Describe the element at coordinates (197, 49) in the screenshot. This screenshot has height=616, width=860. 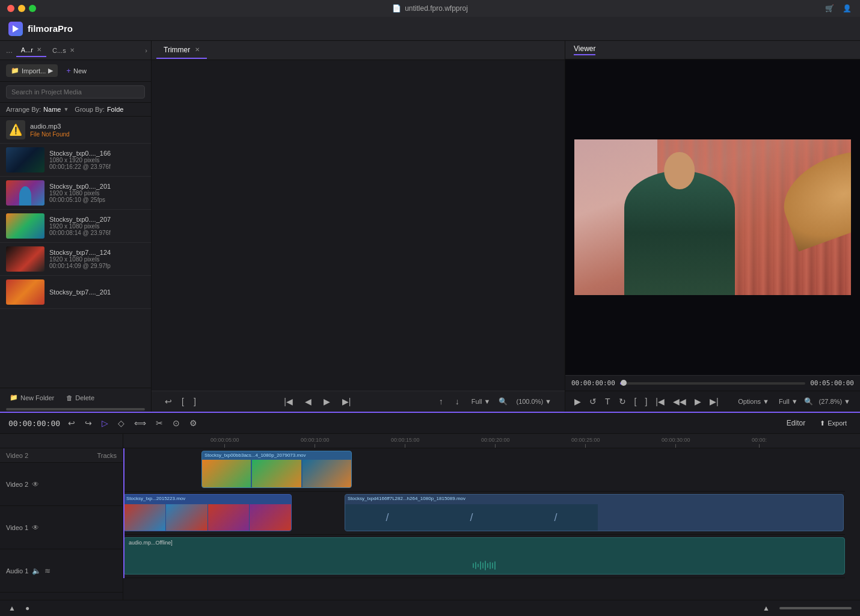
I see `trimmer-tab-close: ✕` at that location.